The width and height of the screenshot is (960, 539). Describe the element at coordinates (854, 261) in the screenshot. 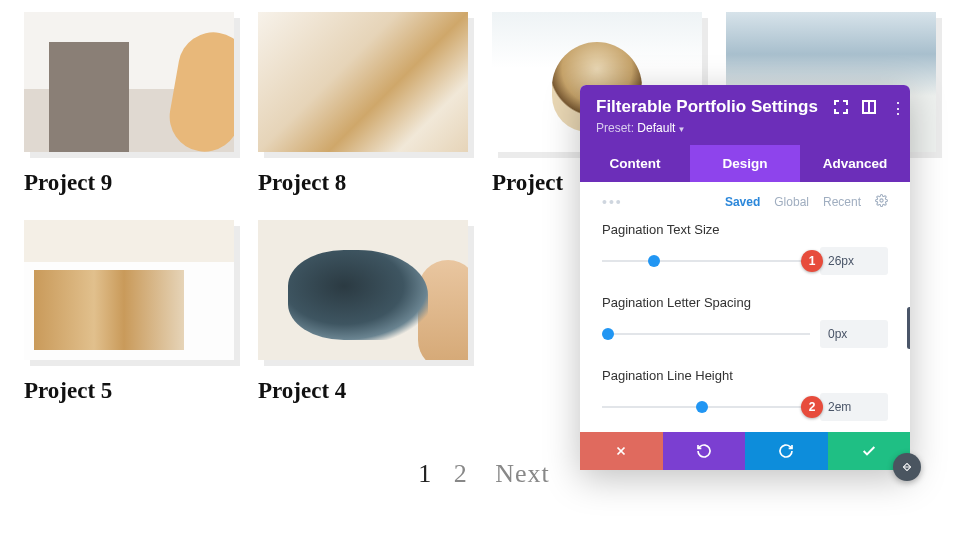

I see `text-size-input: 1 26px` at that location.